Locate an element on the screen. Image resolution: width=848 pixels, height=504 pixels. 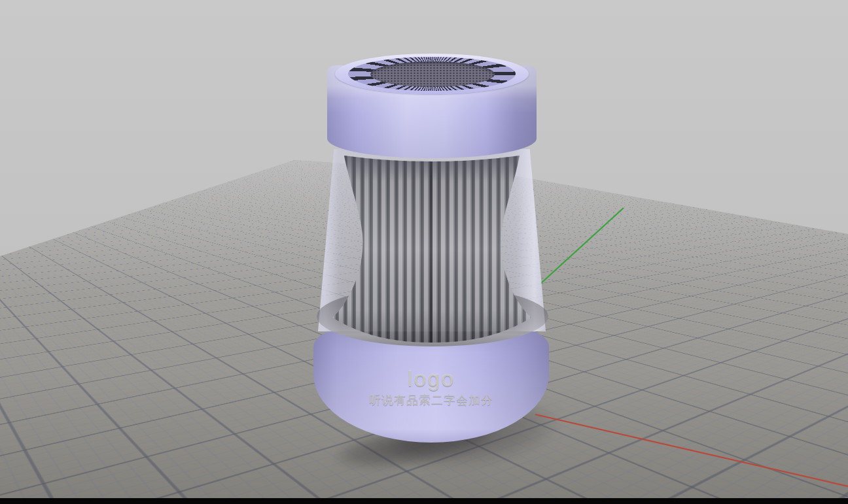
letterbox-bar is located at coordinates (424, 501).